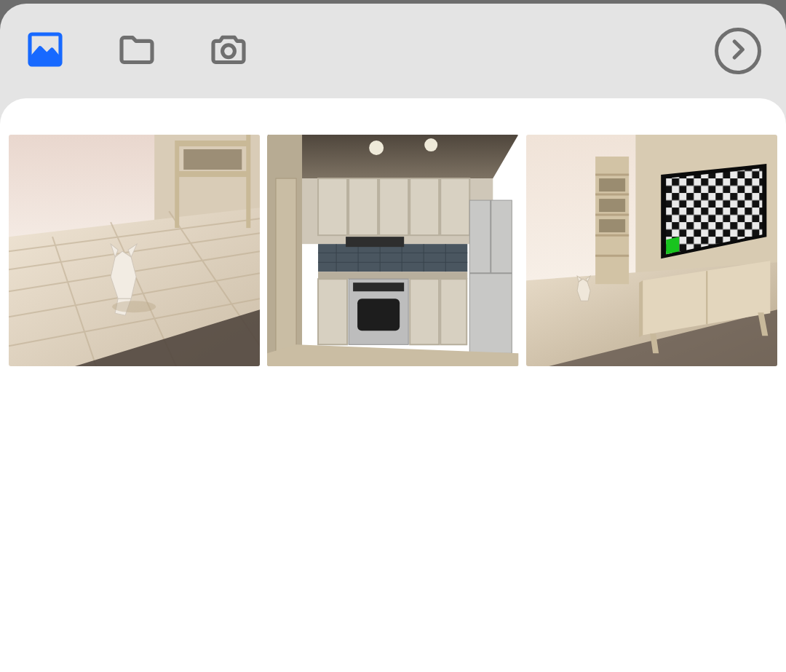 This screenshot has width=786, height=672. Describe the element at coordinates (137, 51) in the screenshot. I see `folder-tab` at that location.